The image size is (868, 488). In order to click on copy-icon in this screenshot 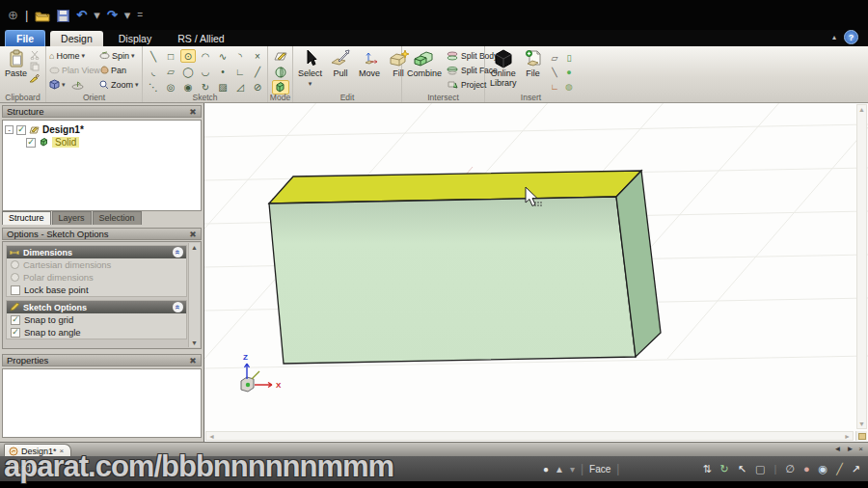, I will do `click(35, 67)`.